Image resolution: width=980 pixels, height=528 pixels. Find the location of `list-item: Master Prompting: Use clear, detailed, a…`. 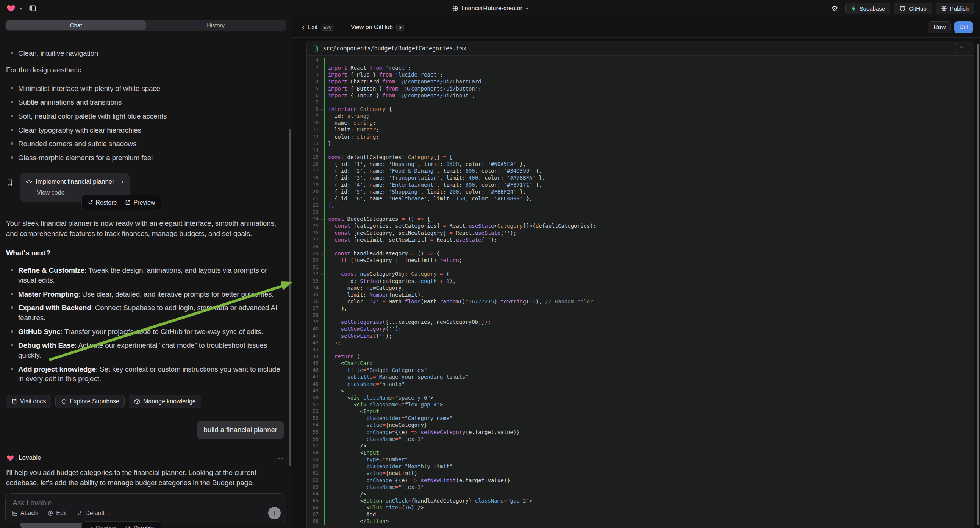

list-item: Master Prompting: Use clear, detailed, a… is located at coordinates (145, 294).